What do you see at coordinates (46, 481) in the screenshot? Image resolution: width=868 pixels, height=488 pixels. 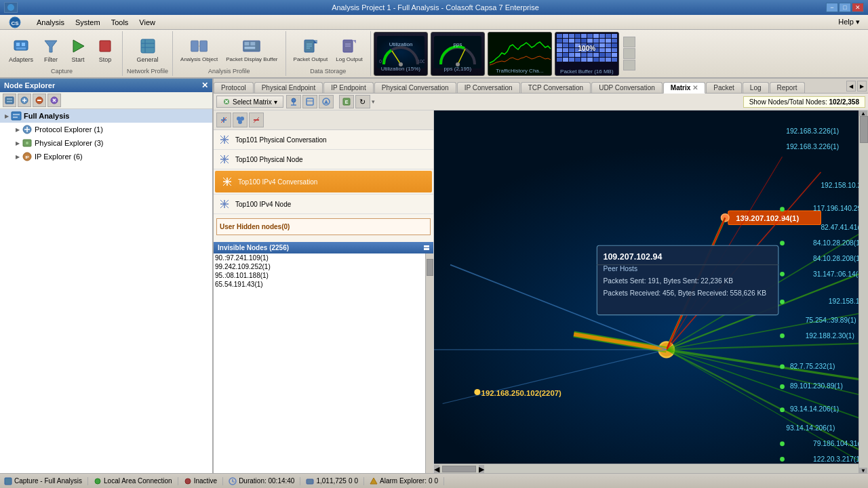 I see `statusbar-capture: Capture - Full Analysis` at bounding box center [46, 481].